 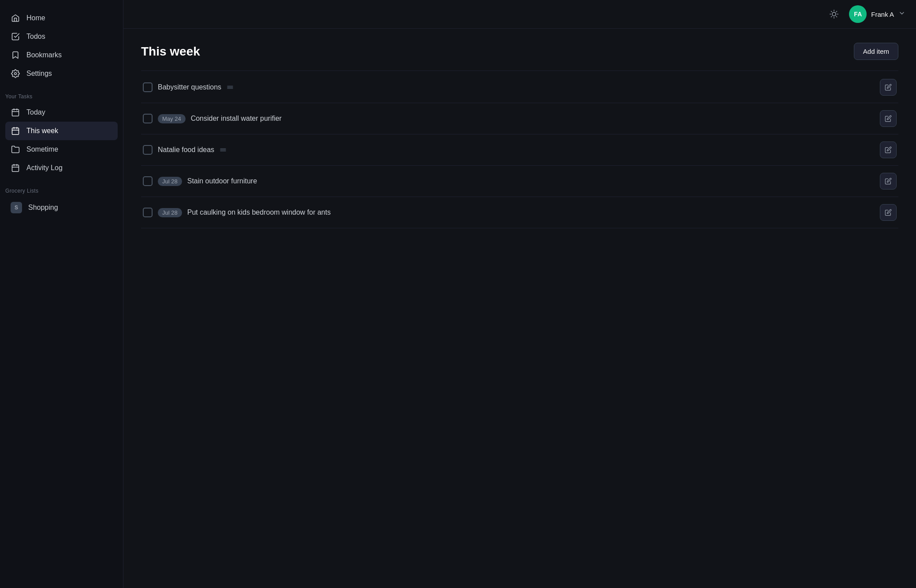 I want to click on date-badge-2: May 24, so click(x=172, y=119).